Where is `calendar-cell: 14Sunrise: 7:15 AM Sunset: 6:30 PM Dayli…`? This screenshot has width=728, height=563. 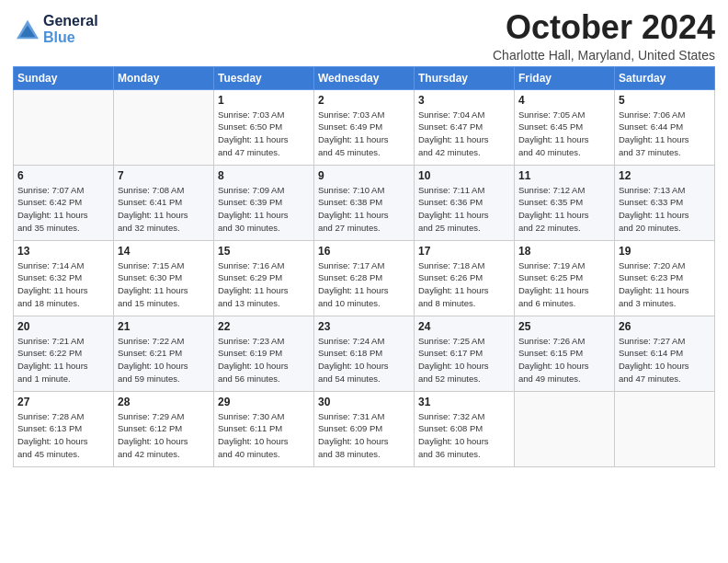 calendar-cell: 14Sunrise: 7:15 AM Sunset: 6:30 PM Dayli… is located at coordinates (164, 278).